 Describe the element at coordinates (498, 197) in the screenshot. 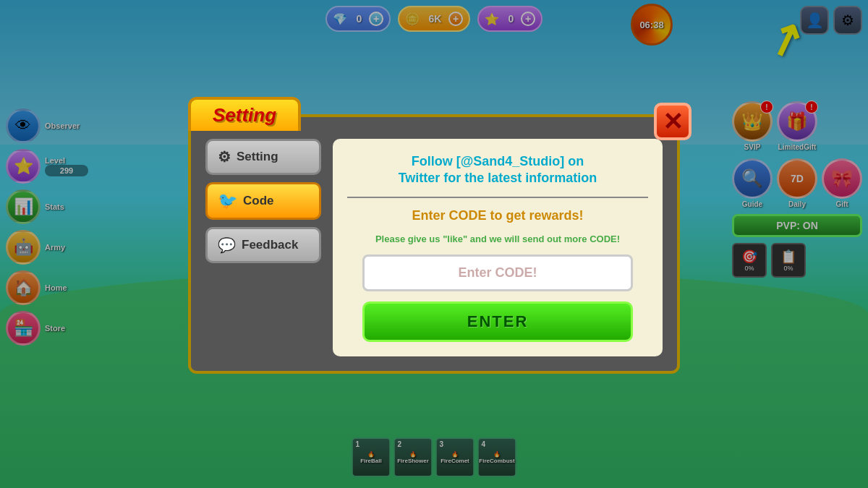

I see `divider` at that location.